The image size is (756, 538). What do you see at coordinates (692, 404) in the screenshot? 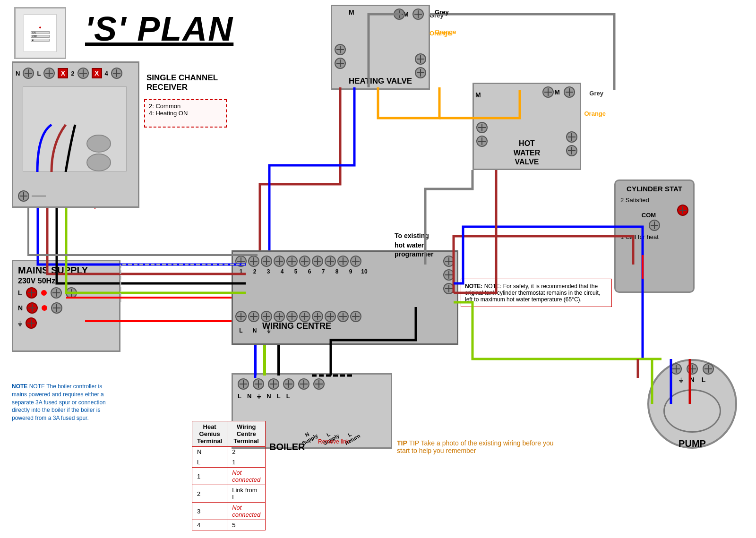
I see `pump-circle: ⏚NL PUMP` at bounding box center [692, 404].